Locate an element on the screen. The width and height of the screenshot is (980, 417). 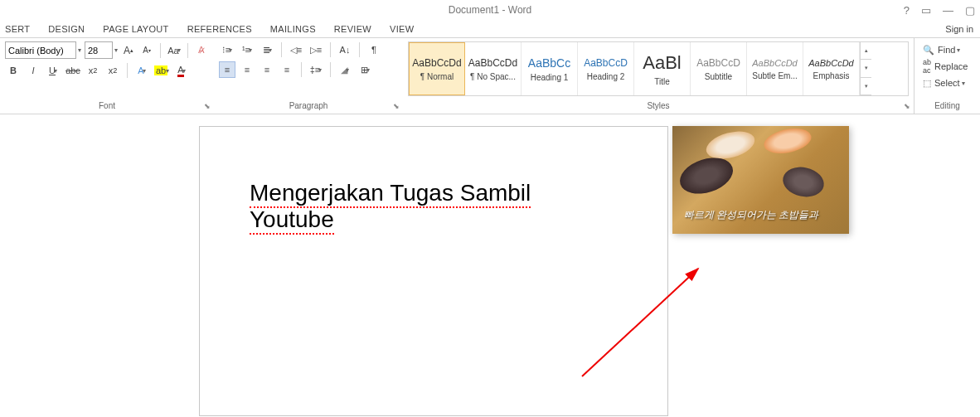
style-normal: AaBbCcDd ¶ Normal is located at coordinates (437, 69).